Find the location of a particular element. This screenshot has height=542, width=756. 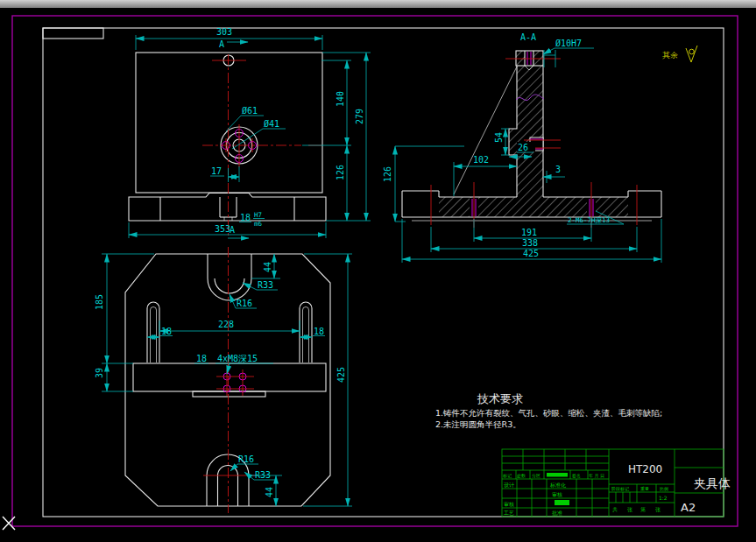

dim-r33-top: R33 is located at coordinates (265, 285).